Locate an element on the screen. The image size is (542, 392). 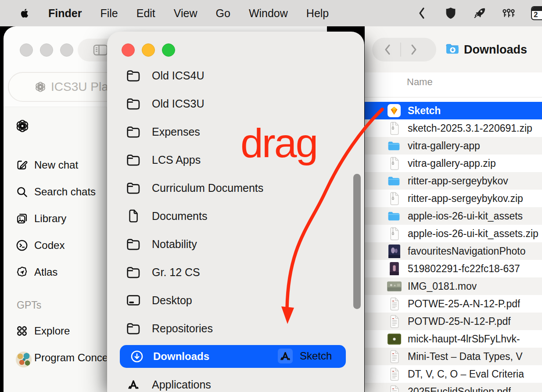
file-name: sketch-2025.3.1-220691.zip is located at coordinates (470, 128).